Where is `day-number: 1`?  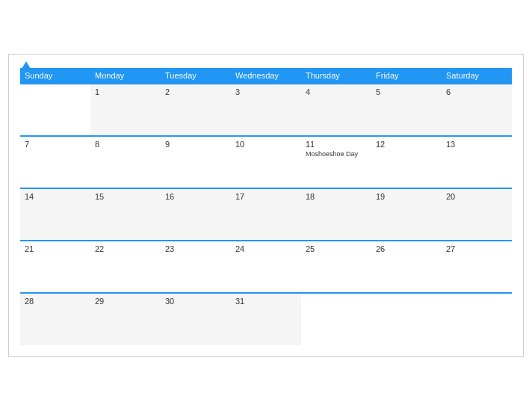
day-number: 1 is located at coordinates (126, 92).